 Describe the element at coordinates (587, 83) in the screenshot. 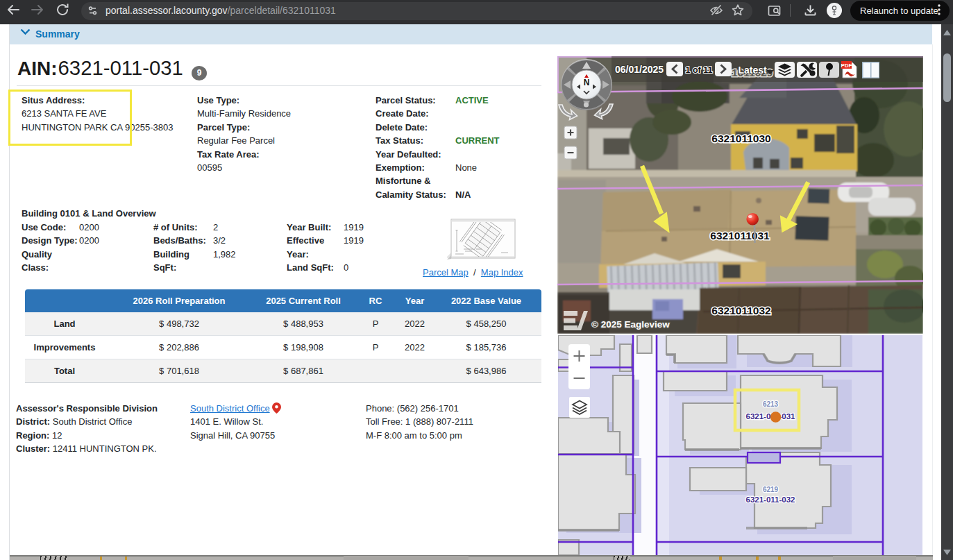

I see `svg-text: N` at that location.